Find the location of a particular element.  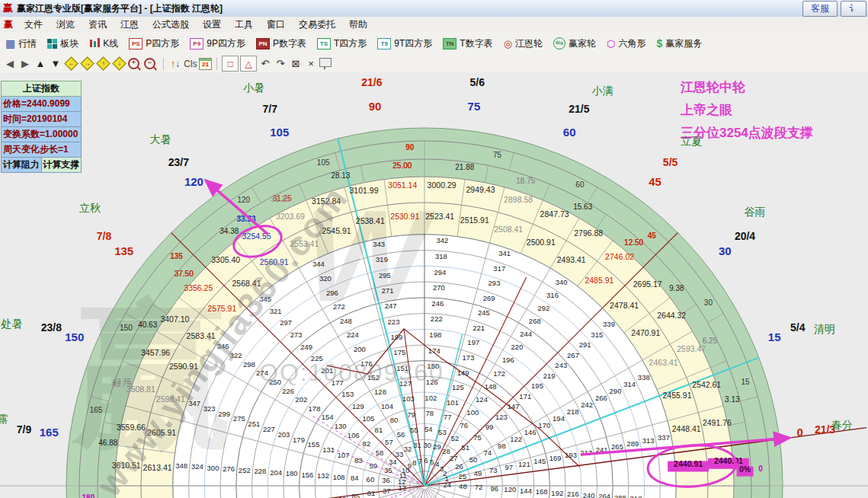

svg-text: 49 is located at coordinates (479, 474).